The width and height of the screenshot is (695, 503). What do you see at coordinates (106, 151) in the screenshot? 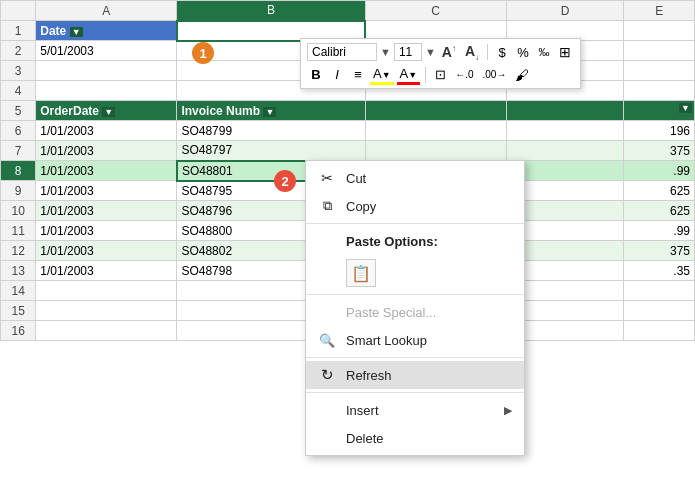
I see `cell-7a: 1/01/2003` at bounding box center [106, 151].